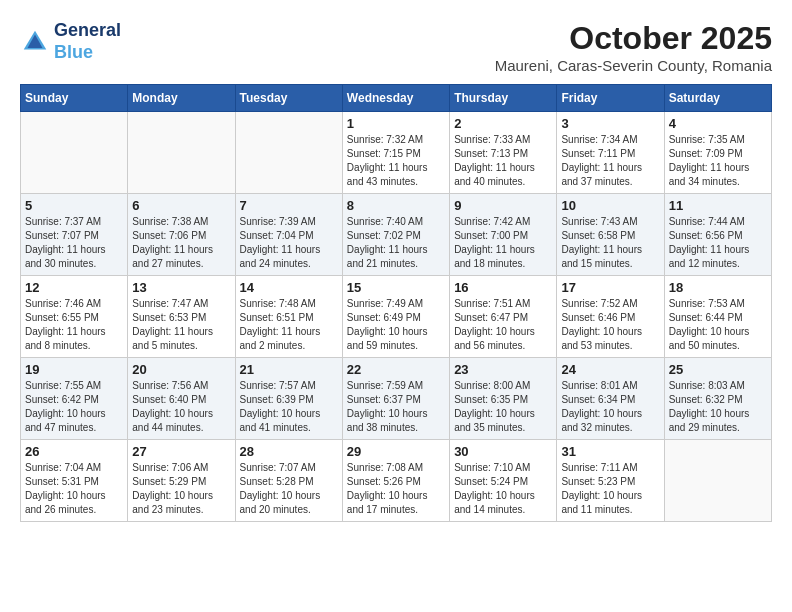 The image size is (792, 612). I want to click on calendar-cell: 4Sunrise: 7:35 AM Sunset: 7:09 PM Daylig…, so click(718, 153).